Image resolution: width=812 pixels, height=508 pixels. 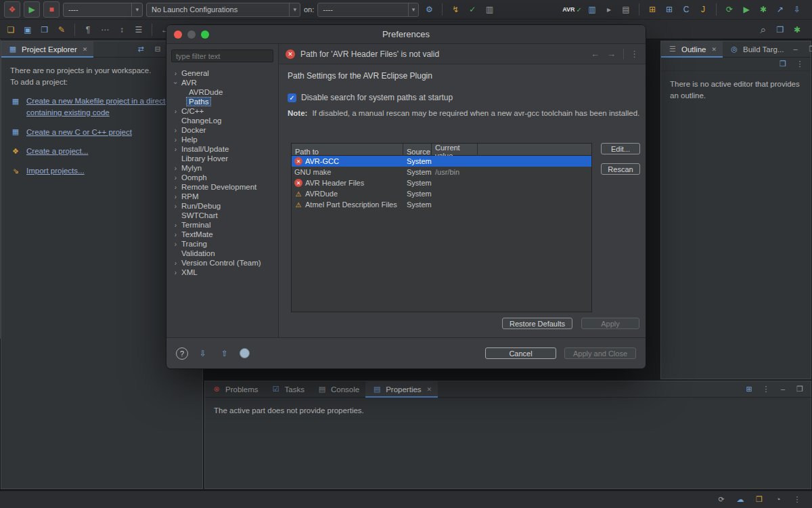 What do you see at coordinates (729, 9) in the screenshot?
I see `refresh-icon: ⟳` at bounding box center [729, 9].